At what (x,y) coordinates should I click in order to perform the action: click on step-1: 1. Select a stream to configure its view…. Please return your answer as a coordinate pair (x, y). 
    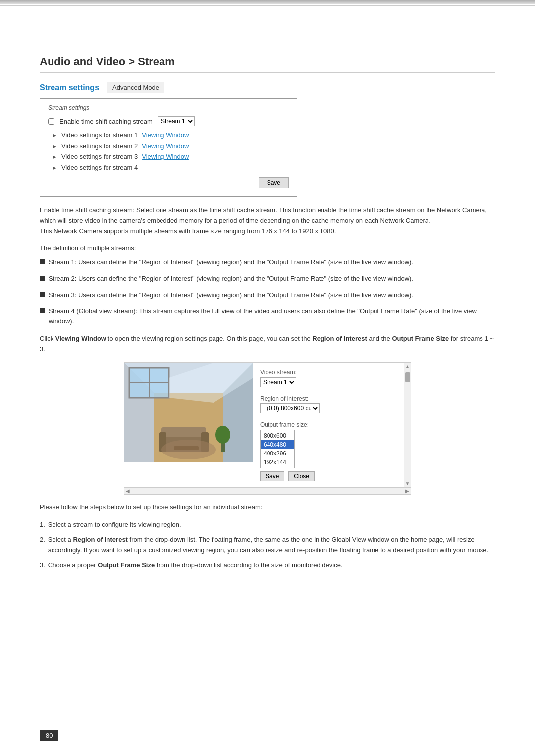
    Looking at the image, I should click on (268, 525).